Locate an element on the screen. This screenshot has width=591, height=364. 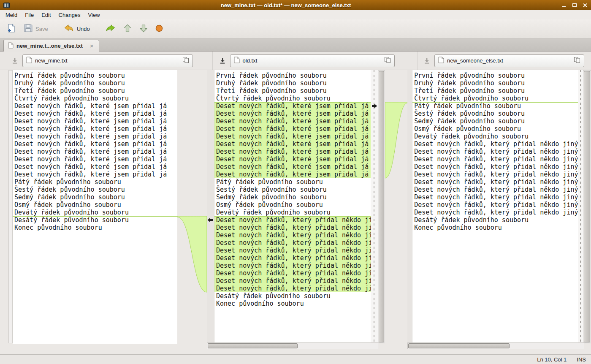
titlebar: new_mine.txt — old.txt* — new_someone_el… is located at coordinates (296, 5).